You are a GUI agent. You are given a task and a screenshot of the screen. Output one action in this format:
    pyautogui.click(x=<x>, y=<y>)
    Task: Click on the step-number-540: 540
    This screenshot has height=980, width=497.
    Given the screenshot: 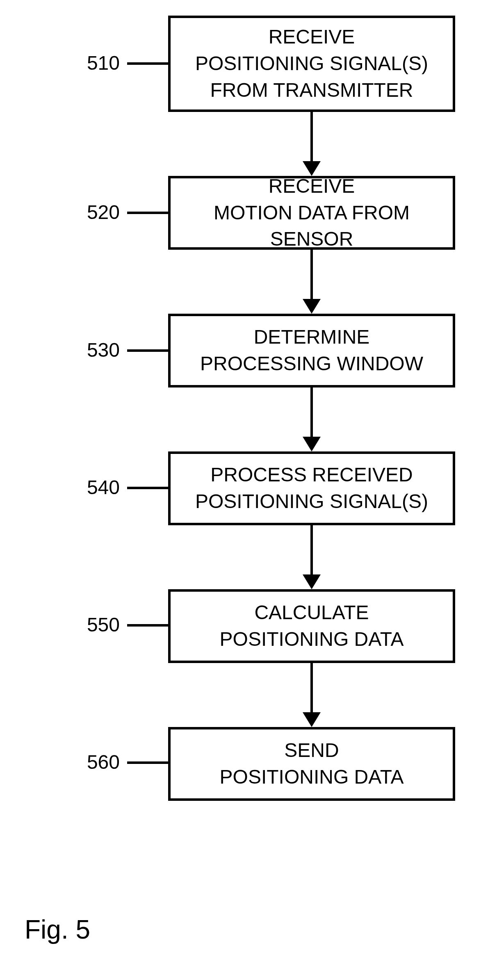 What is the action you would take?
    pyautogui.click(x=99, y=488)
    